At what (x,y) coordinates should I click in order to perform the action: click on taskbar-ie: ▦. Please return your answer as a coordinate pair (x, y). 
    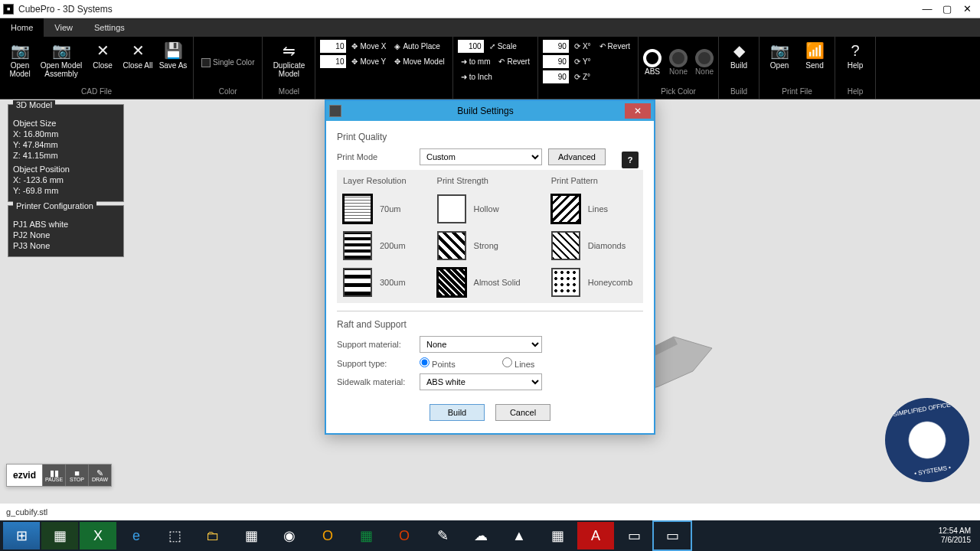
    Looking at the image, I should click on (60, 536).